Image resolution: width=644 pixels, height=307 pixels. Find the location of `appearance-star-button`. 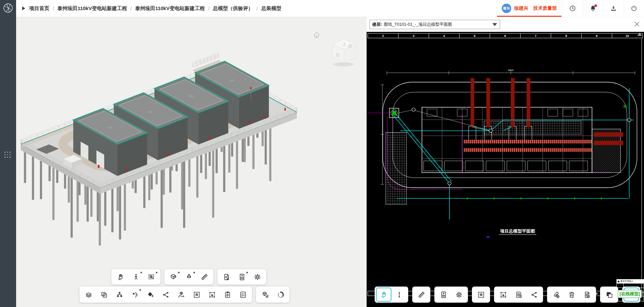

appearance-star-button is located at coordinates (135, 295).